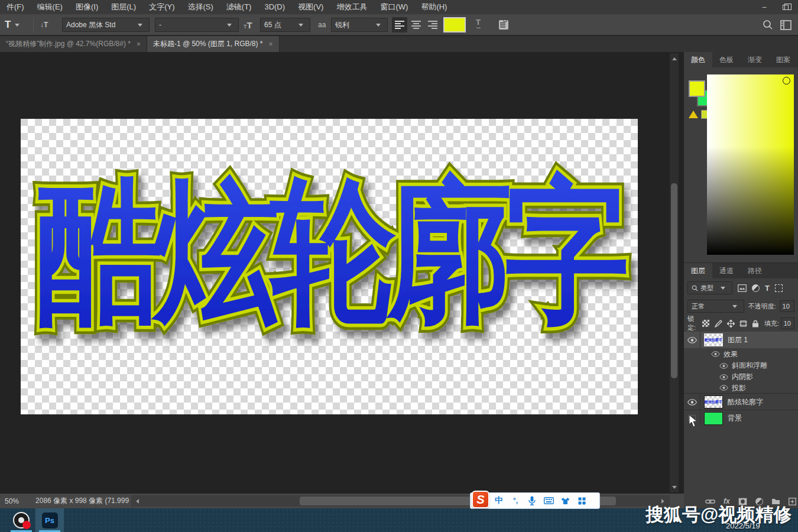  Describe the element at coordinates (15, 7) in the screenshot. I see `menu-file: 件(F)` at that location.